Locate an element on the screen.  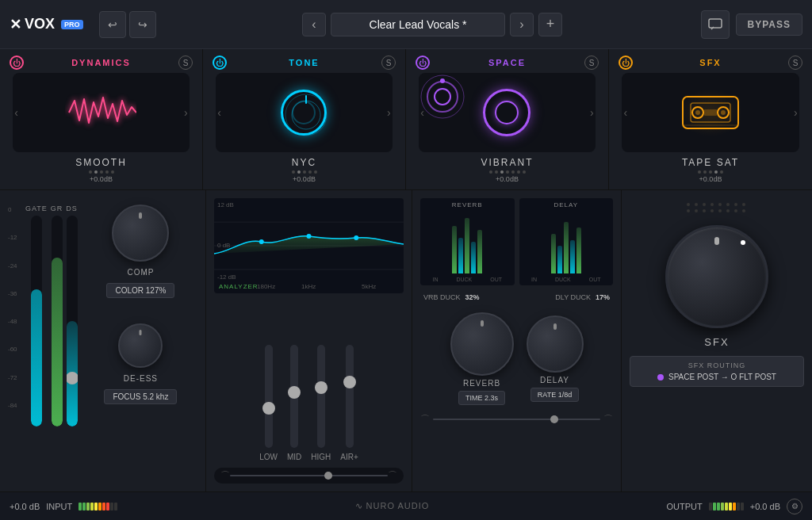
rate-badge: RATE 1/8d is located at coordinates (555, 395).